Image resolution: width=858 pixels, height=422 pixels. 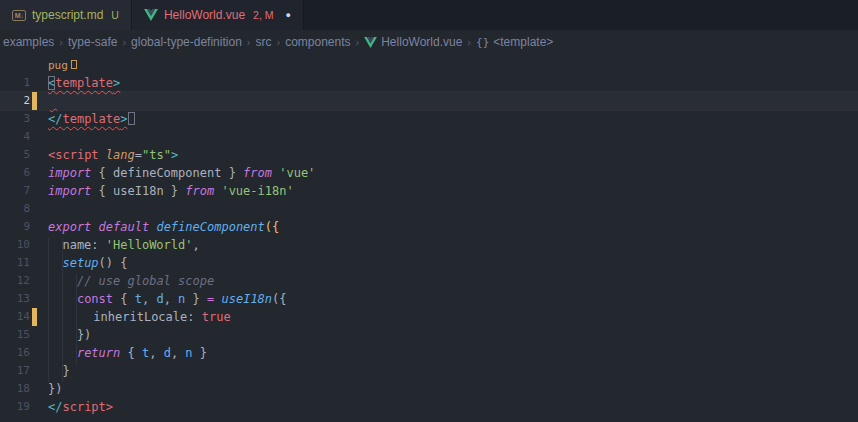 What do you see at coordinates (15, 389) in the screenshot?
I see `line-number: 18` at bounding box center [15, 389].